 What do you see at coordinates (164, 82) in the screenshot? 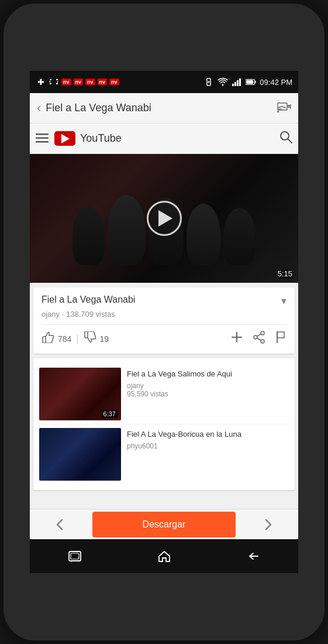
I see `status-bar: ✚ nv nv nv nv nv` at bounding box center [164, 82].